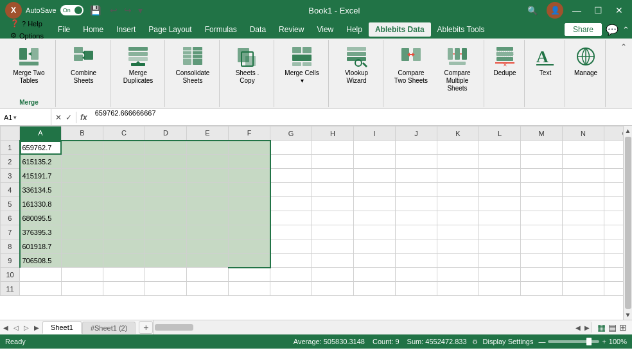 The height and width of the screenshot is (364, 632). I want to click on menu-item-ablebits-tools: Ablebits Tools, so click(461, 30).